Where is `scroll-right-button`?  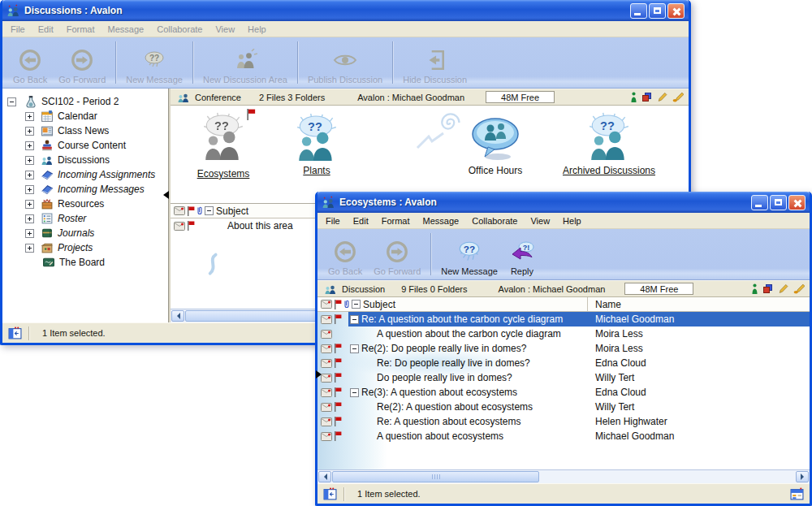
scroll-right-button is located at coordinates (802, 477).